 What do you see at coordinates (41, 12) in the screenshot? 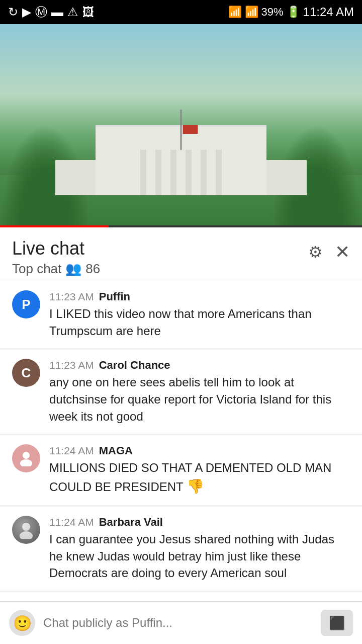
I see `app-icon-m: Ⓜ` at bounding box center [41, 12].